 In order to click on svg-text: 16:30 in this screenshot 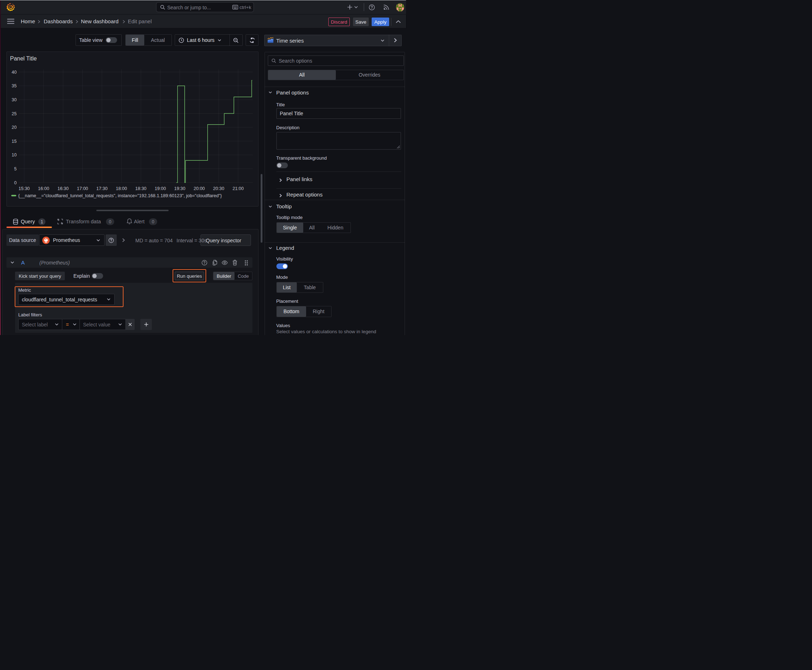, I will do `click(63, 188)`.